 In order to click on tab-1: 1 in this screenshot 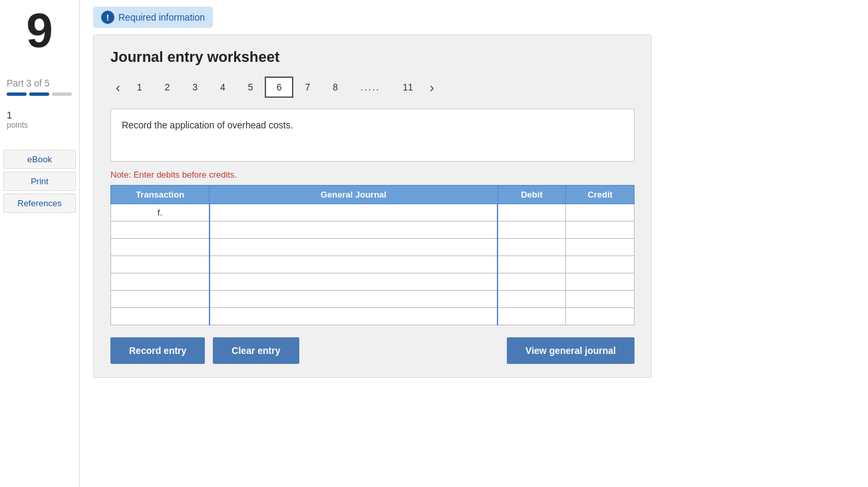, I will do `click(140, 87)`.